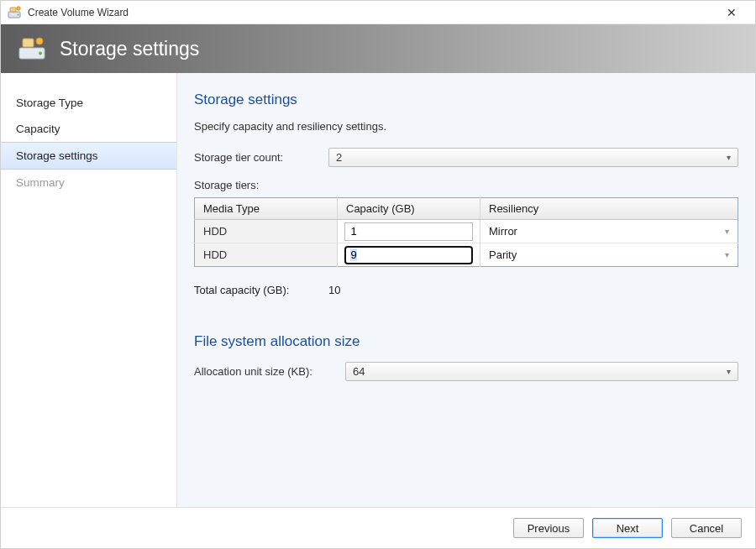 The height and width of the screenshot is (549, 756). Describe the element at coordinates (378, 49) in the screenshot. I see `header-banner: Storage settings` at that location.